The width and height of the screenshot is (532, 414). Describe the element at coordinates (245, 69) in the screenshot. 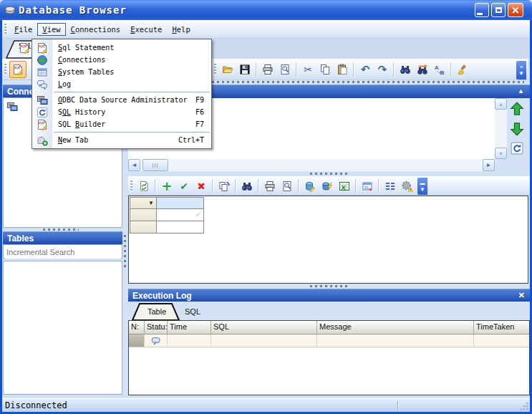

I see `save-button` at that location.